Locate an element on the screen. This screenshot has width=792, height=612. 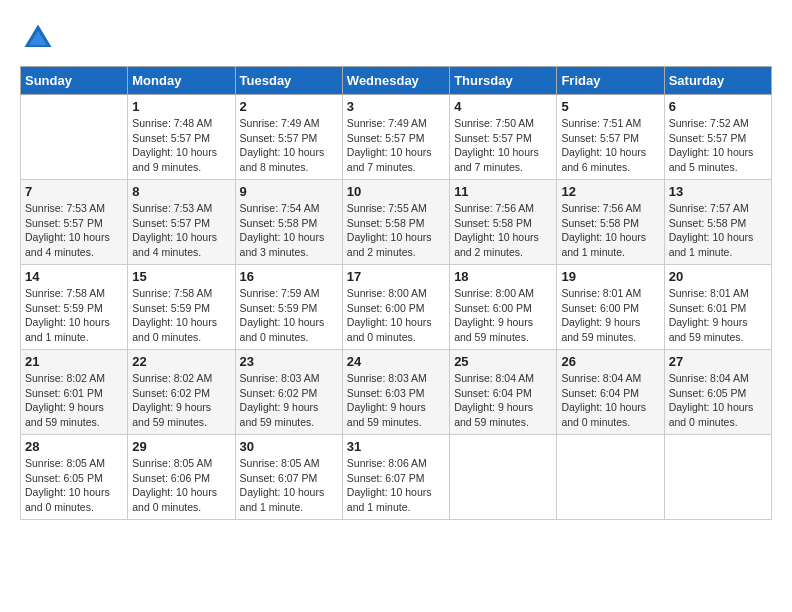
day-info: Sunrise: 8:04 AM Sunset: 6:05 PM Dayligh… is located at coordinates (718, 400).